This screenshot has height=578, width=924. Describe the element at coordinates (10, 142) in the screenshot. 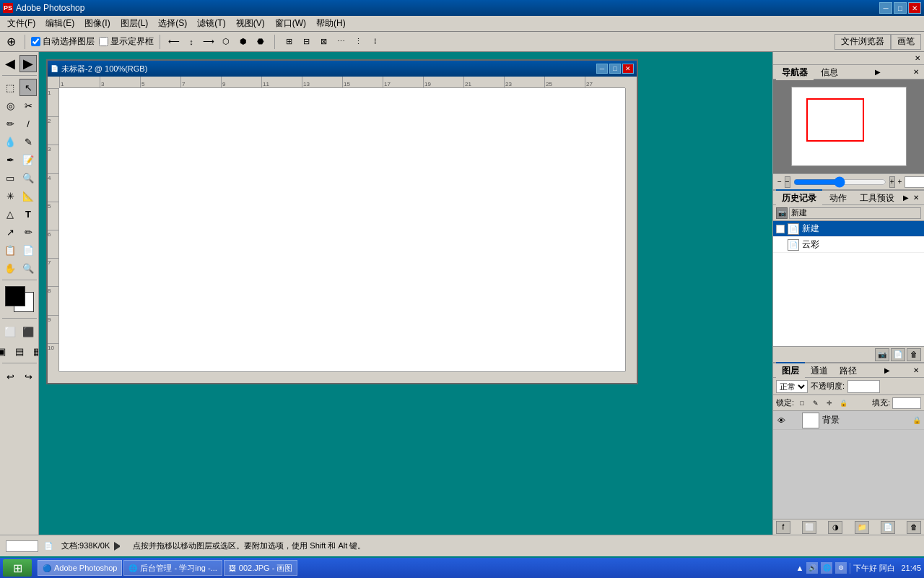

I see `heal-tool: 💧` at that location.